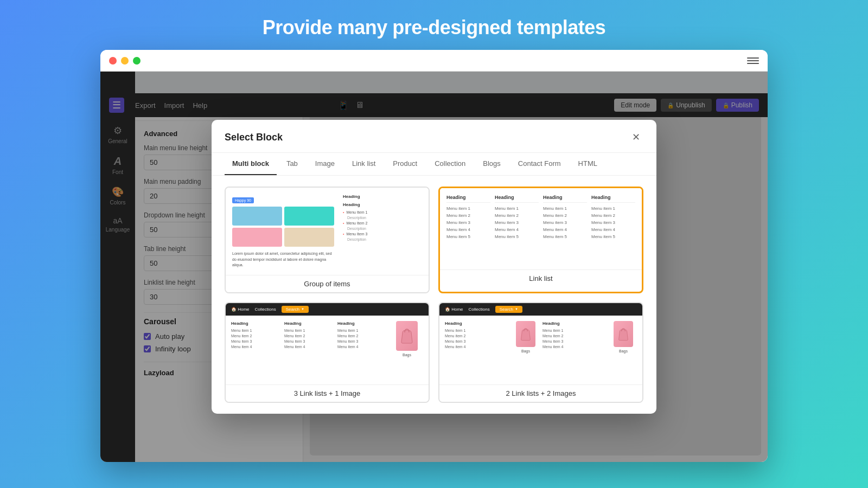  I want to click on group-of-items-name: Group of items, so click(327, 284).